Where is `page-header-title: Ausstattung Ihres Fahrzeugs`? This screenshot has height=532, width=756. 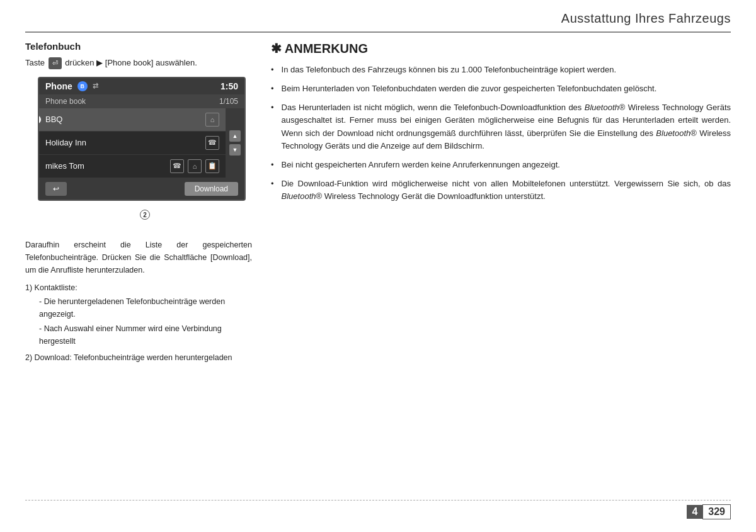
page-header-title: Ausstattung Ihres Fahrzeugs is located at coordinates (646, 19).